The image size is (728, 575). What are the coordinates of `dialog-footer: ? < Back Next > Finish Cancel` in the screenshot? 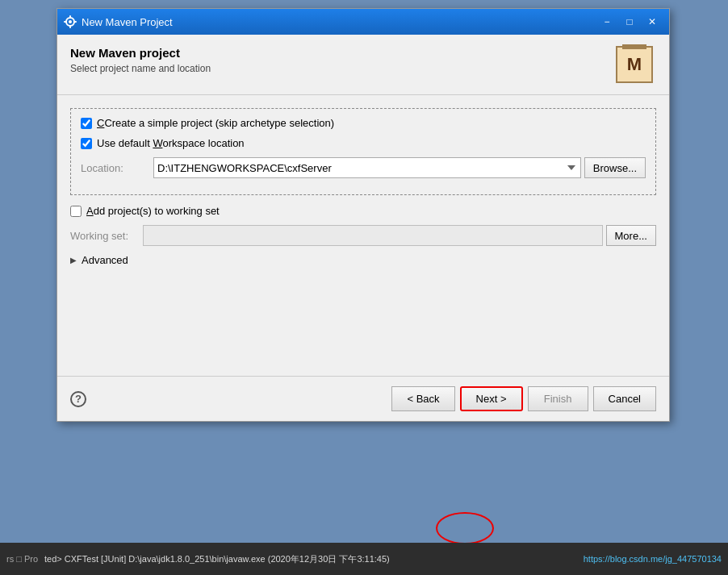 It's located at (363, 398).